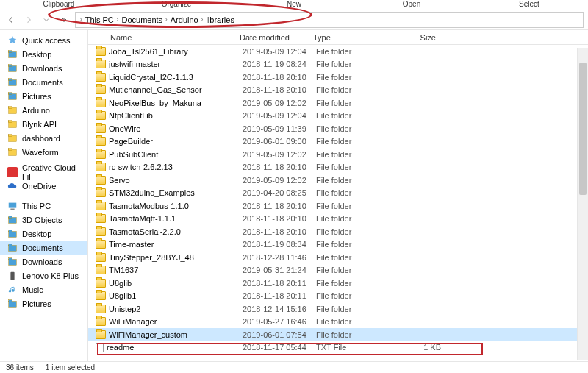  Describe the element at coordinates (408, 38) in the screenshot. I see `header-size: Size` at that location.